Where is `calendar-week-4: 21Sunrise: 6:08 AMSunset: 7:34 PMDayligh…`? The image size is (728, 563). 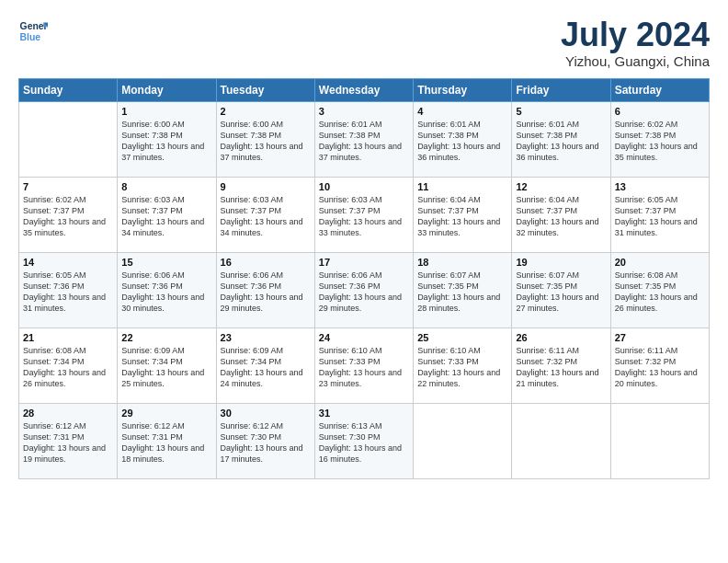 calendar-week-4: 21Sunrise: 6:08 AMSunset: 7:34 PMDayligh… is located at coordinates (364, 365).